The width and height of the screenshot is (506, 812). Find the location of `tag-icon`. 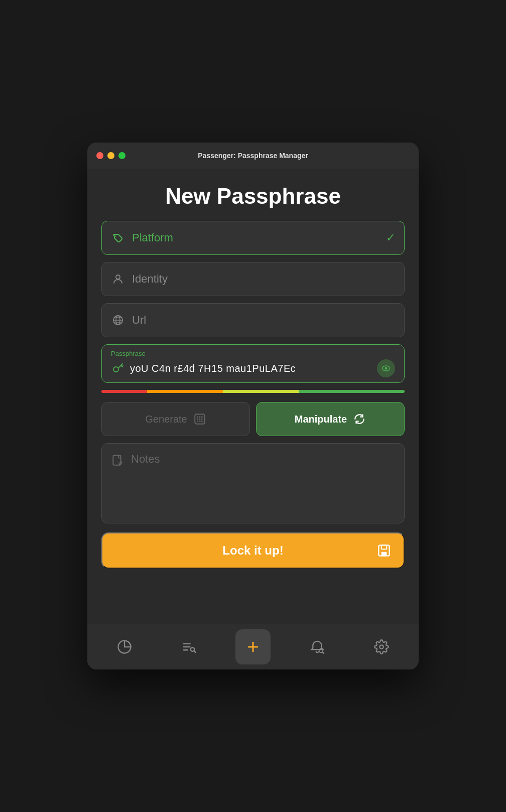

tag-icon is located at coordinates (118, 238).